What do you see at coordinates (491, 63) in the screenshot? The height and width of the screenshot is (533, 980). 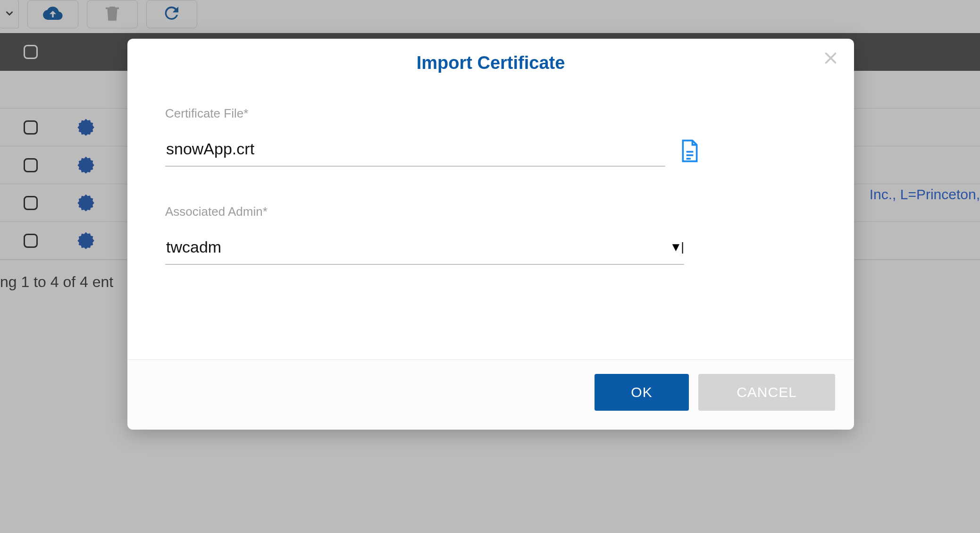 I see `modal-title: Import Certificate` at bounding box center [491, 63].